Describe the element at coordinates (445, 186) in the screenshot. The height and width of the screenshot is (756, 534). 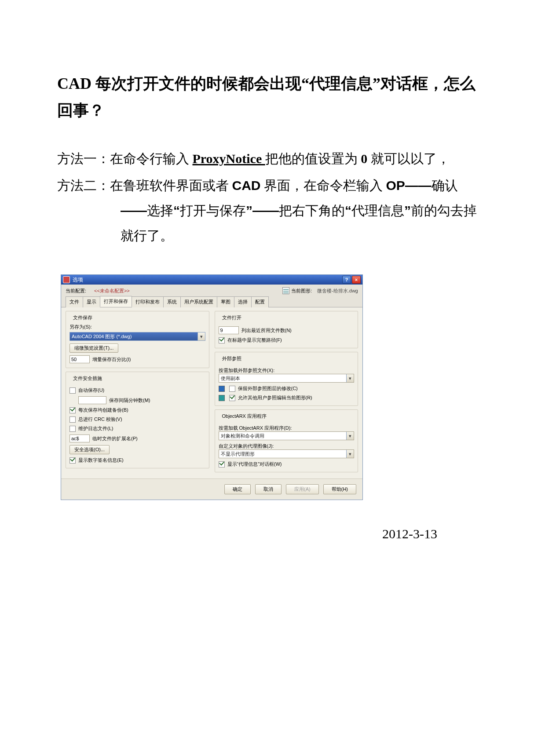
I see `method2-b: 确认` at that location.